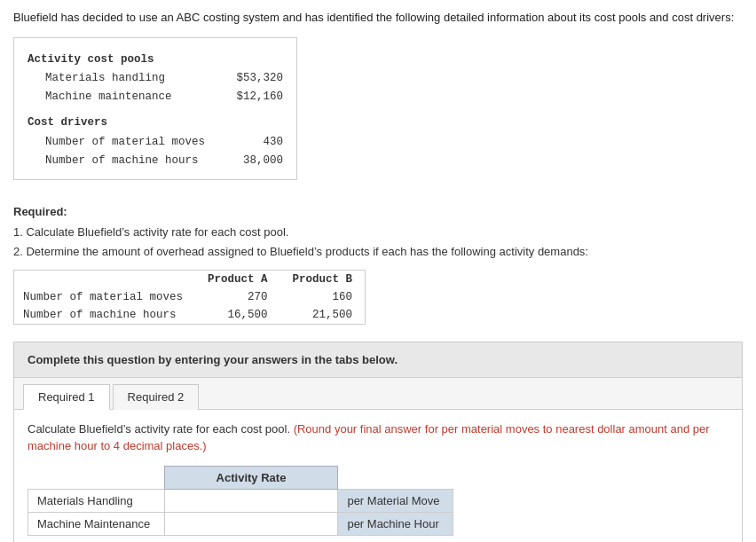  I want to click on machine-maintenance-label: Machine maintenance, so click(108, 98).